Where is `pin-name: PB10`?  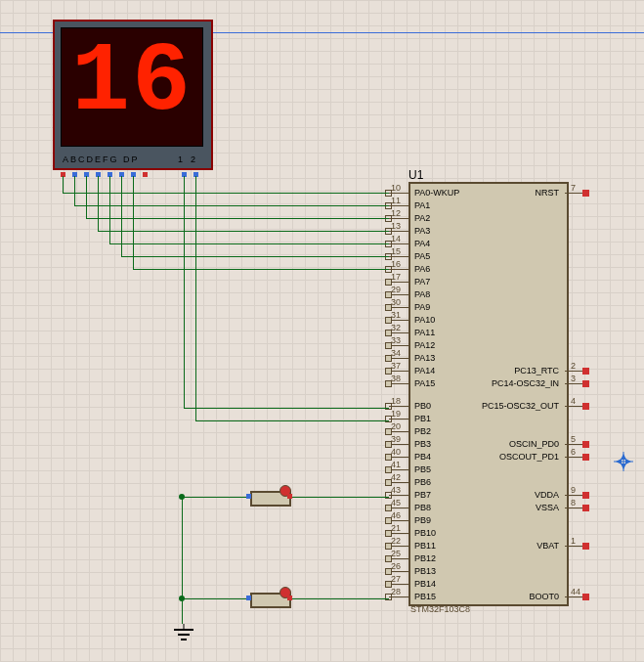 pin-name: PB10 is located at coordinates (425, 533).